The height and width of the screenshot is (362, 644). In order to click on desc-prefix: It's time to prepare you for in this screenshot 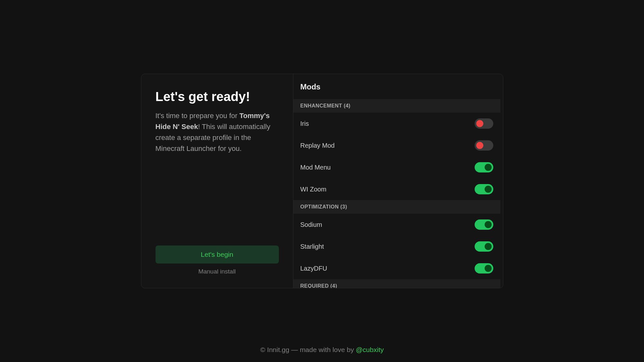, I will do `click(198, 116)`.